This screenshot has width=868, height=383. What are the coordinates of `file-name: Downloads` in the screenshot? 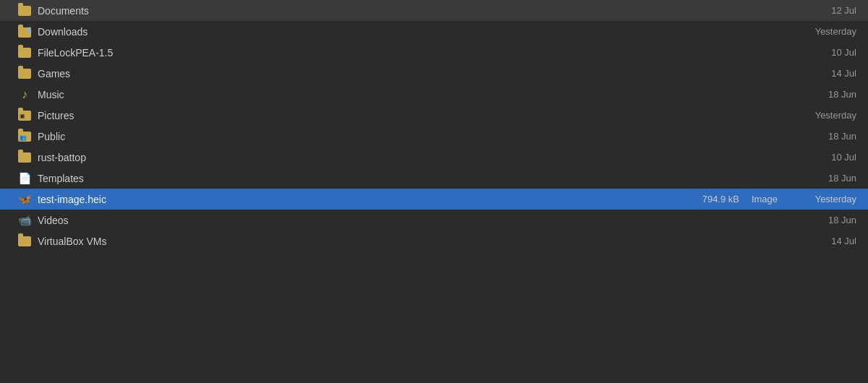 It's located at (359, 32).